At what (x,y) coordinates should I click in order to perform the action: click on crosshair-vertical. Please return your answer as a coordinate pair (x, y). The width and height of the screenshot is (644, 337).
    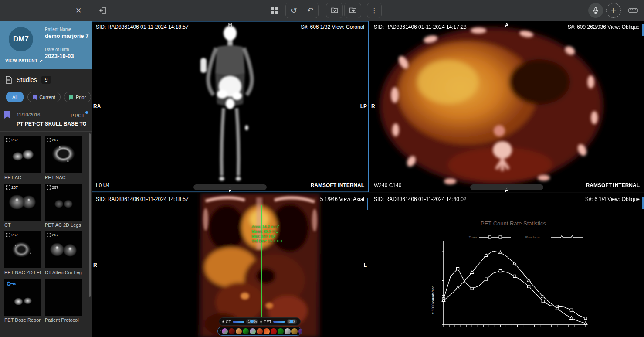
    Looking at the image, I should click on (261, 266).